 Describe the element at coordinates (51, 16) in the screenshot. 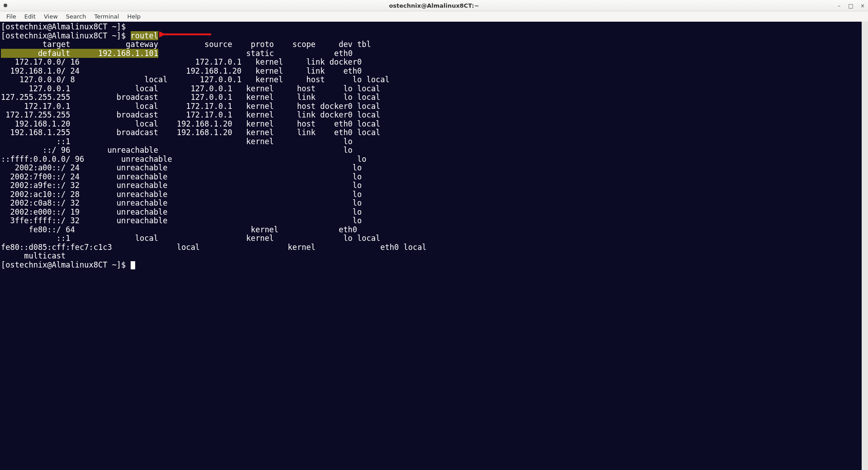

I see `menu-view: View` at that location.